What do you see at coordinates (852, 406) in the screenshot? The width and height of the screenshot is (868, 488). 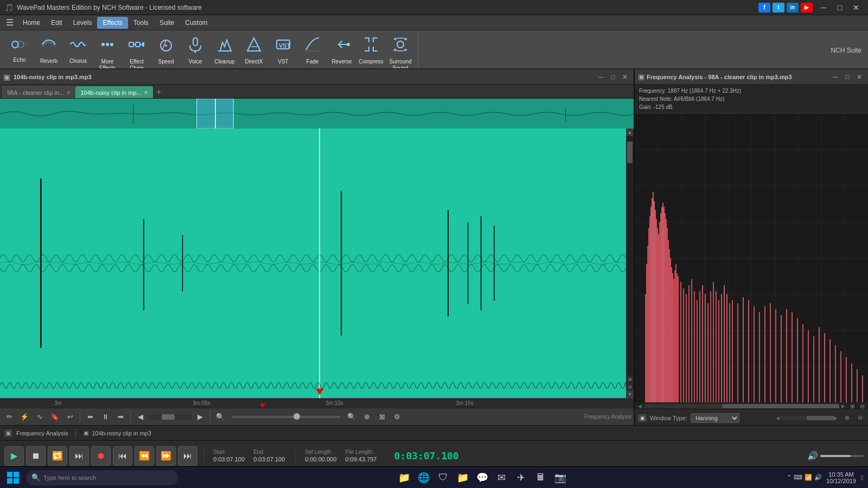 I see `freq-zoom-in: ⊕` at bounding box center [852, 406].